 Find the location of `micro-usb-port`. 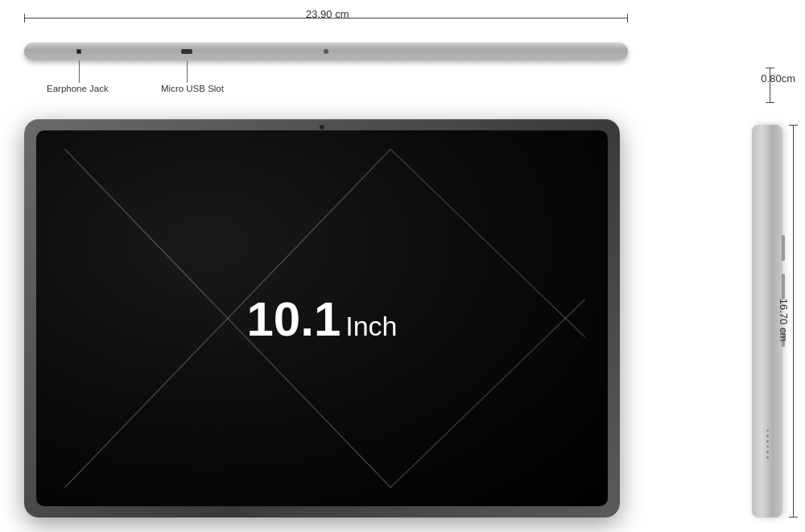

micro-usb-port is located at coordinates (187, 52).